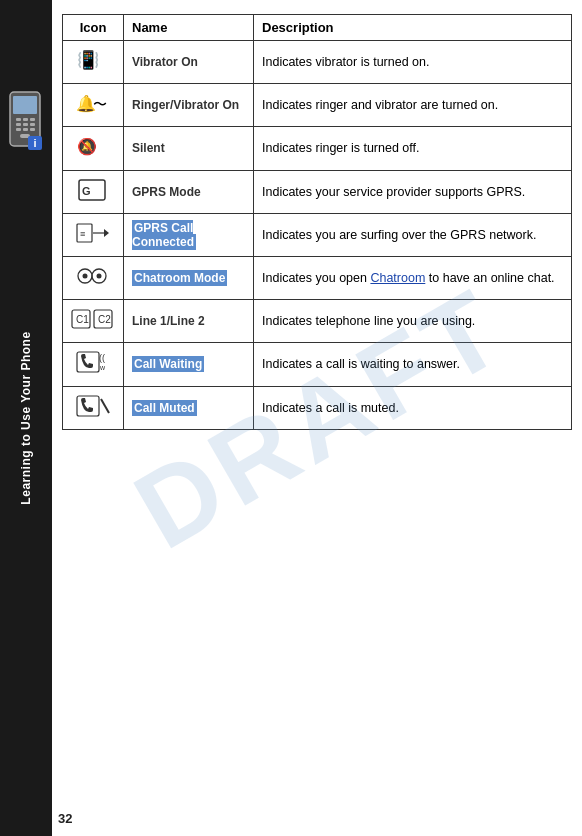 The height and width of the screenshot is (836, 582). Describe the element at coordinates (94, 192) in the screenshot. I see `icon-gprs_mode: G` at that location.